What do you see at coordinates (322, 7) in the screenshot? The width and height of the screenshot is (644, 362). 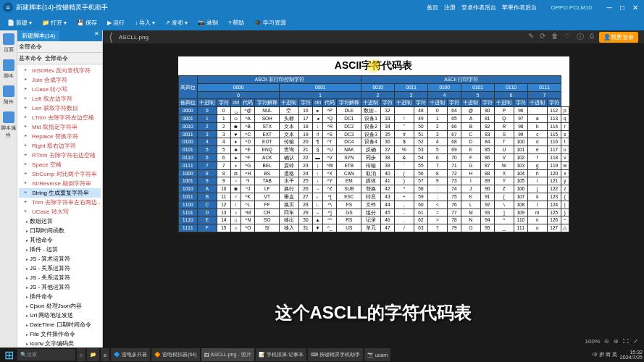 I see `titlebar: ≡ 新建脚本(14)-按键精灵手机助手 首页 注册 安卓作者后台 苹果作者后台 …` at bounding box center [322, 7].